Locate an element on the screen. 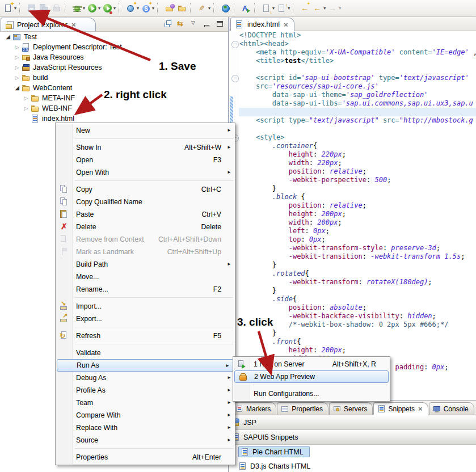 The height and width of the screenshot is (472, 476). minimize-button is located at coordinates (208, 24).